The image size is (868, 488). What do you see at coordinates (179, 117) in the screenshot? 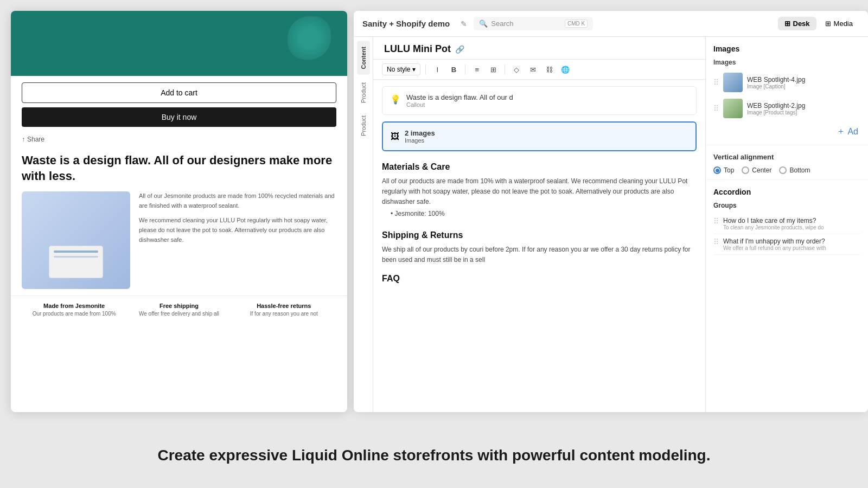
I see `buy-now-button: Buy it now` at bounding box center [179, 117].